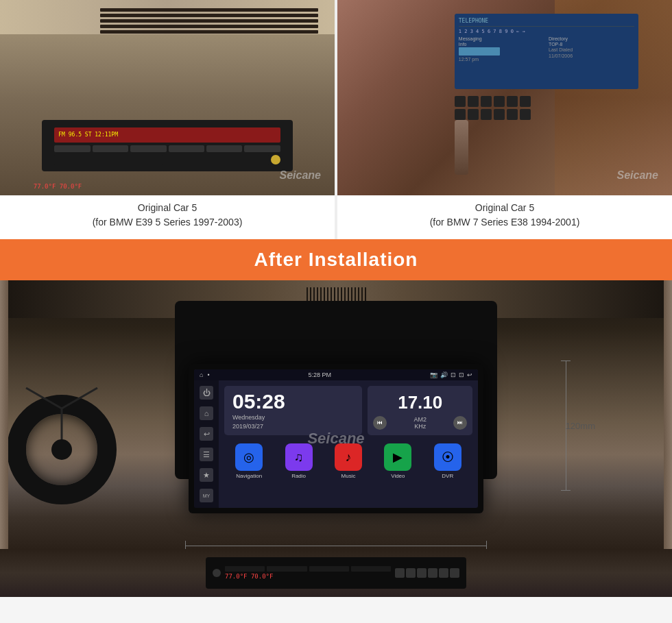  What do you see at coordinates (206, 413) in the screenshot?
I see `sidebar-home-icon: ⌂` at bounding box center [206, 413].